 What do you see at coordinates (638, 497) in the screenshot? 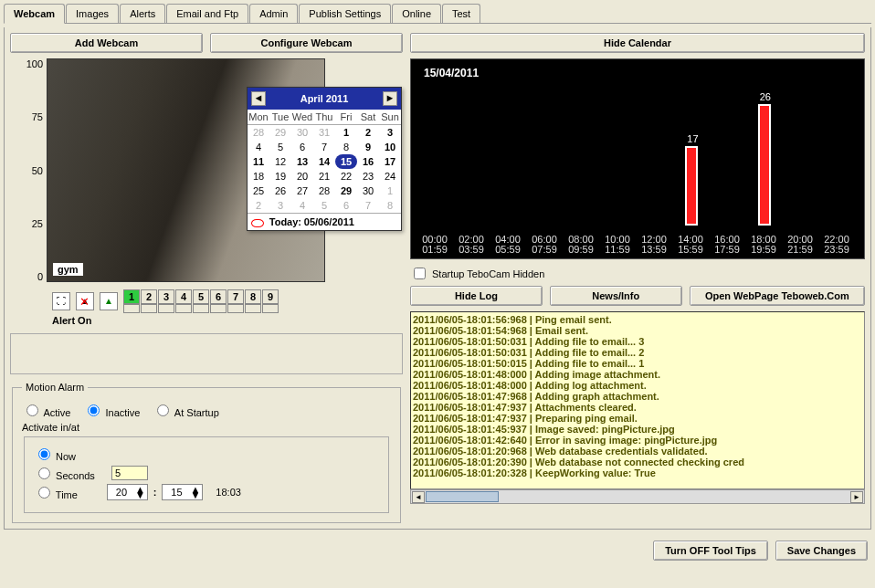
I see `log-horizontal-scrollbar: ◄ ►` at bounding box center [638, 497].